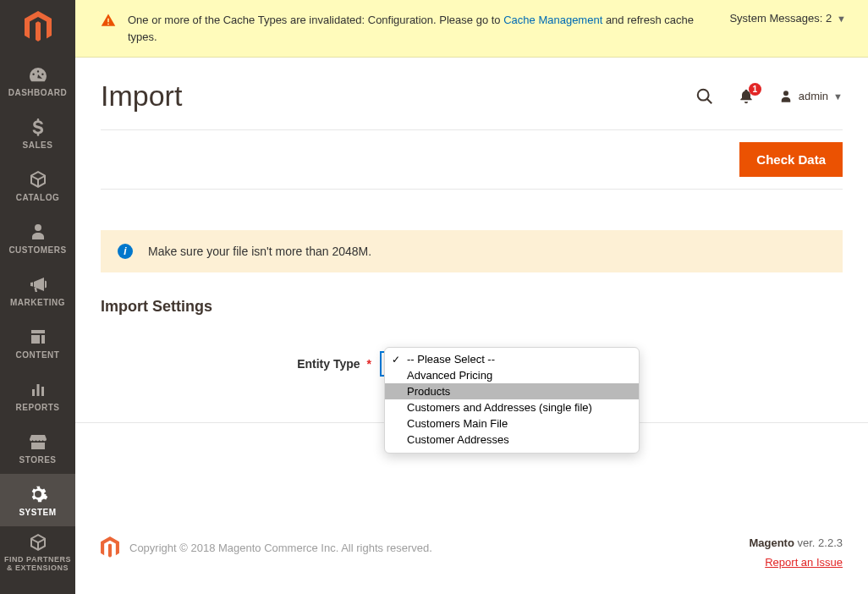 This screenshot has width=868, height=594. I want to click on marketing-icon, so click(38, 284).